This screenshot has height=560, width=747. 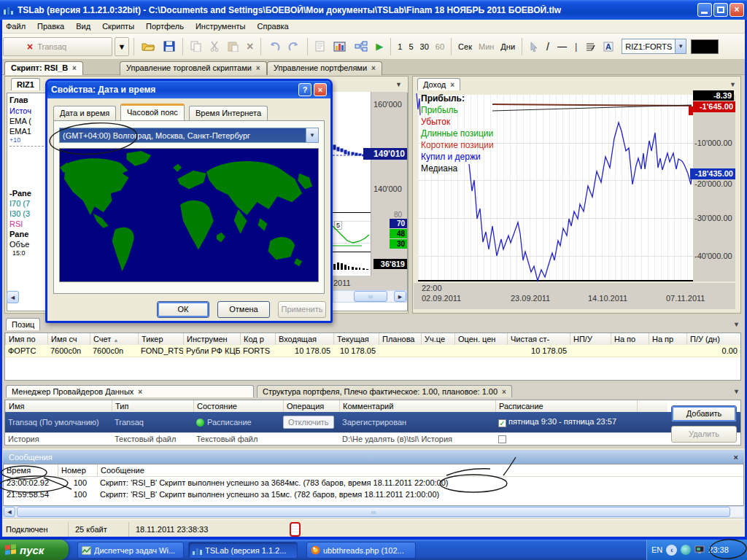 What do you see at coordinates (169, 47) in the screenshot?
I see `save-icon` at bounding box center [169, 47].